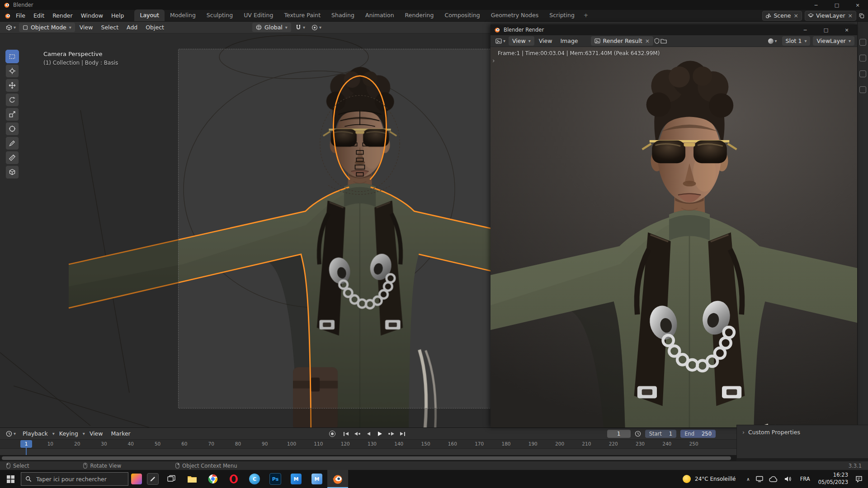  Describe the element at coordinates (657, 41) in the screenshot. I see `fake-user-shield-icon` at that location.